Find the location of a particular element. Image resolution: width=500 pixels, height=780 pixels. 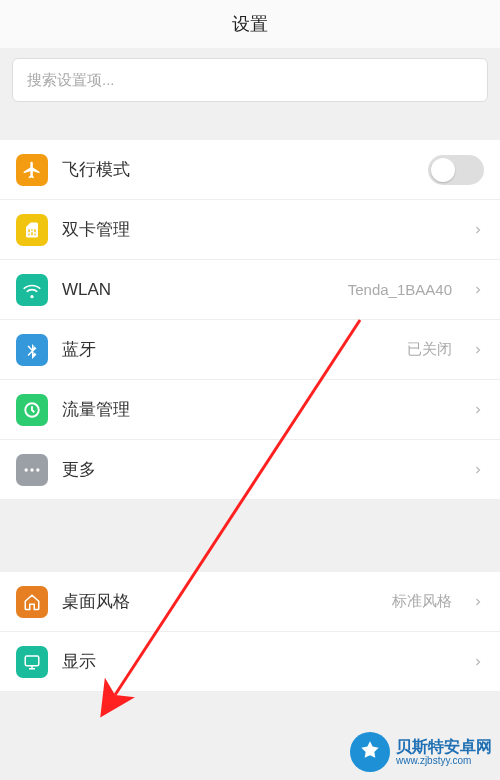

row-airplane-mode: 飞行模式 is located at coordinates (250, 170).